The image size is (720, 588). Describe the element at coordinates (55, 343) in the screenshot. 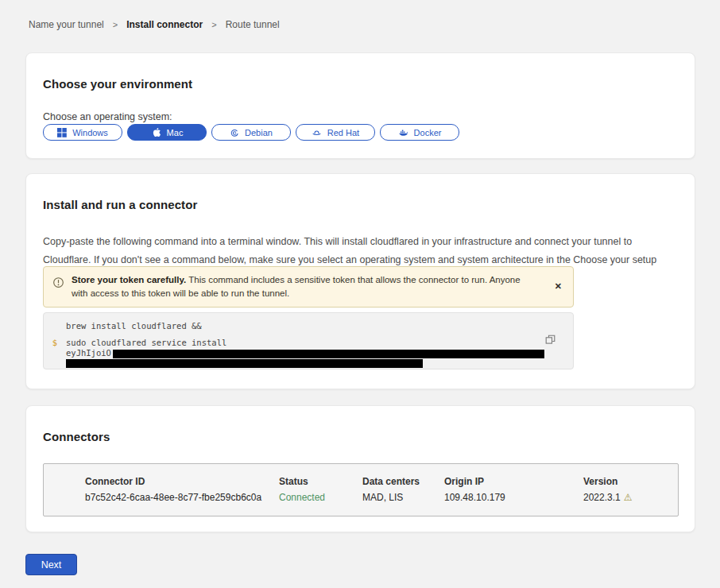

I see `shell-prompt: $` at that location.